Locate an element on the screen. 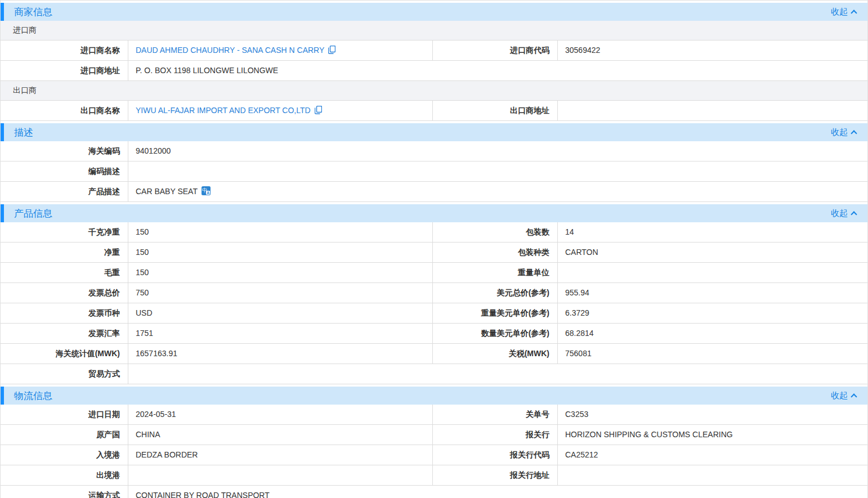  chevron-up-icon is located at coordinates (853, 133).